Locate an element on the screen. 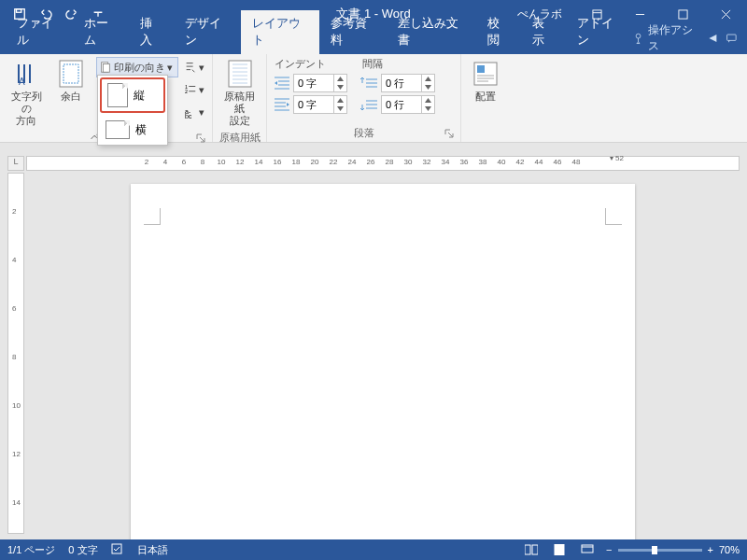 This screenshot has width=747, height=560. hruler-end: ▾ 52 is located at coordinates (616, 159).